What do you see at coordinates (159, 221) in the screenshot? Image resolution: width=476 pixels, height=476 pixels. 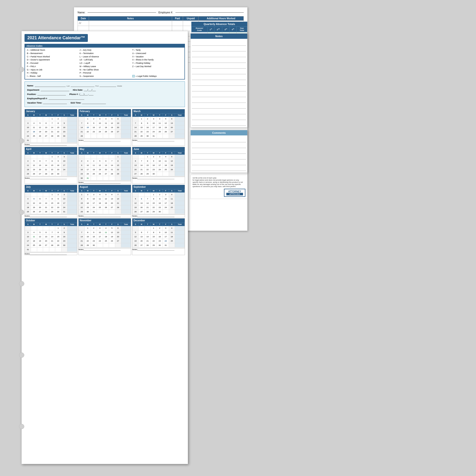 I see `month-header: December` at bounding box center [159, 221].